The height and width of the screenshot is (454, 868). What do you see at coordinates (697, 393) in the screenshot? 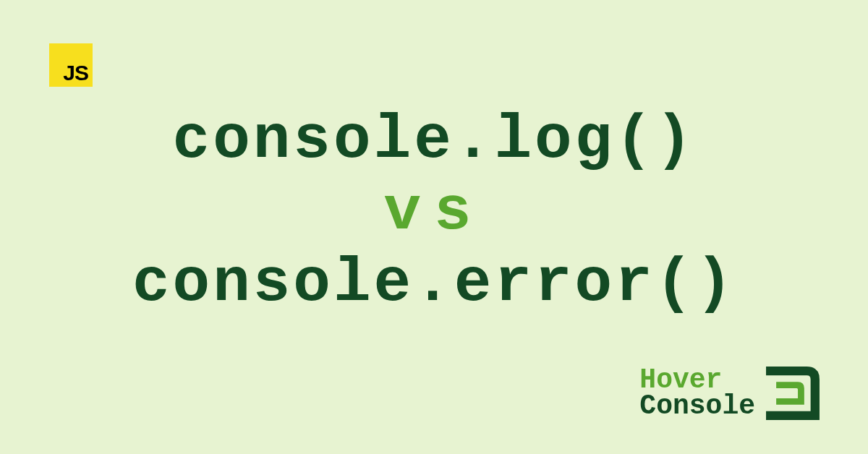
I see `brand-text: Hover Console` at bounding box center [697, 393].